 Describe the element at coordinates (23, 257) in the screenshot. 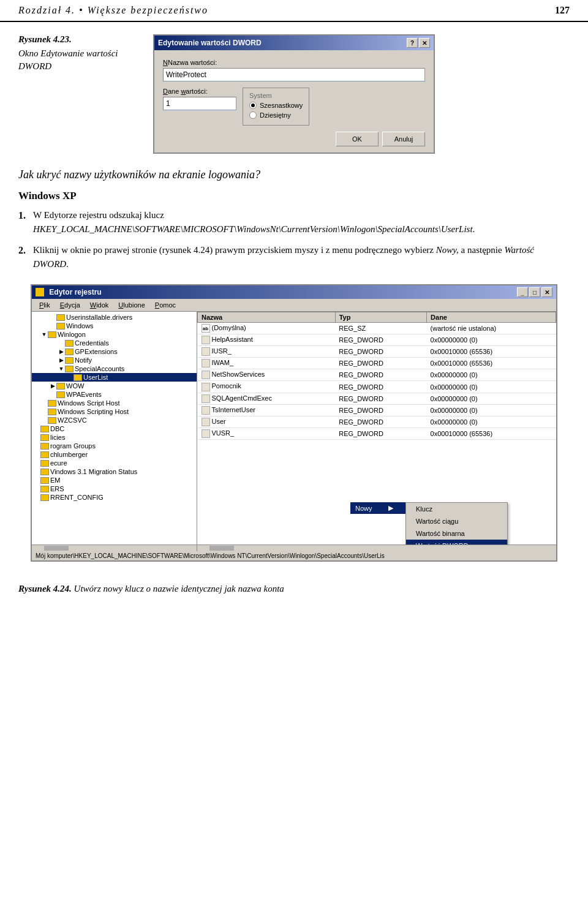

I see `step-2-num: 2.` at that location.